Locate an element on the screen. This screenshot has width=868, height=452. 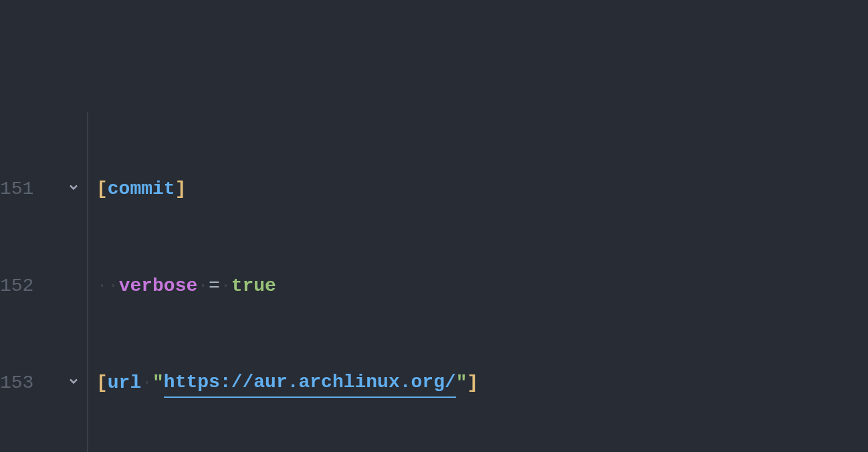
quote-close: " is located at coordinates (461, 383).